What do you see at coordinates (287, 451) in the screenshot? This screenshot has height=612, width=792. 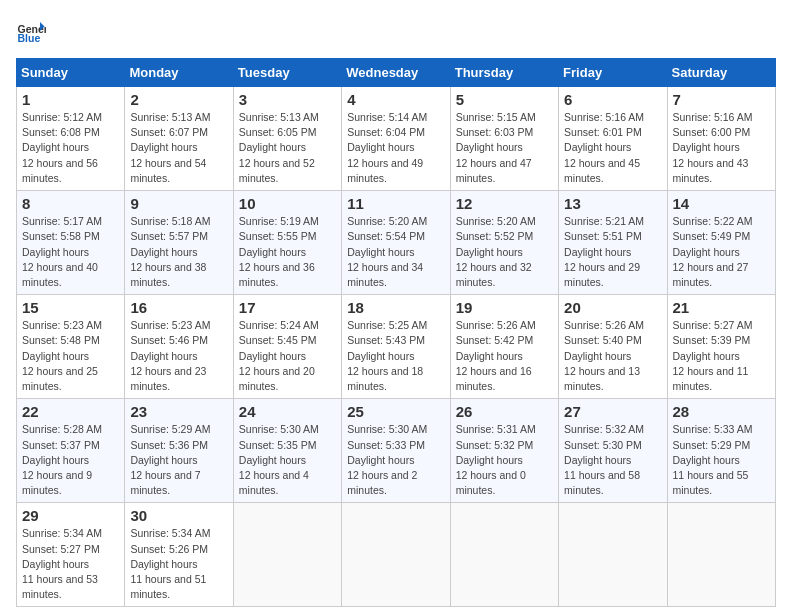 I see `calendar-day-cell: 24Sunrise: 5:30 AMSunset: 5:35 PMDayligh…` at bounding box center [287, 451].